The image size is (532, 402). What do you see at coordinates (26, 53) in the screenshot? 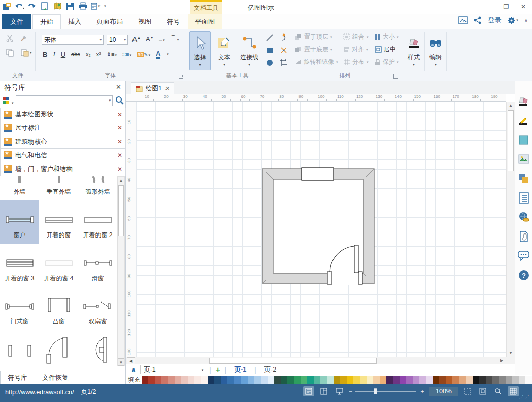
I see `paste-icon: ▾` at bounding box center [26, 53].